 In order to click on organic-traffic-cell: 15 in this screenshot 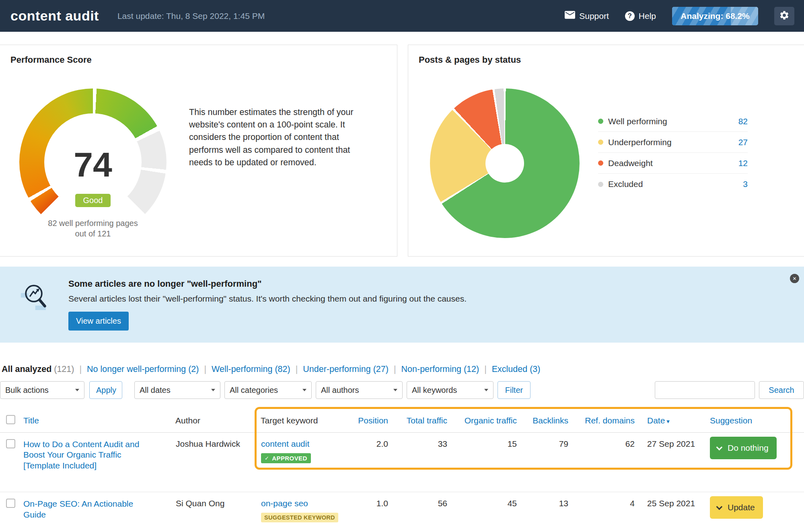, I will do `click(485, 462)`.